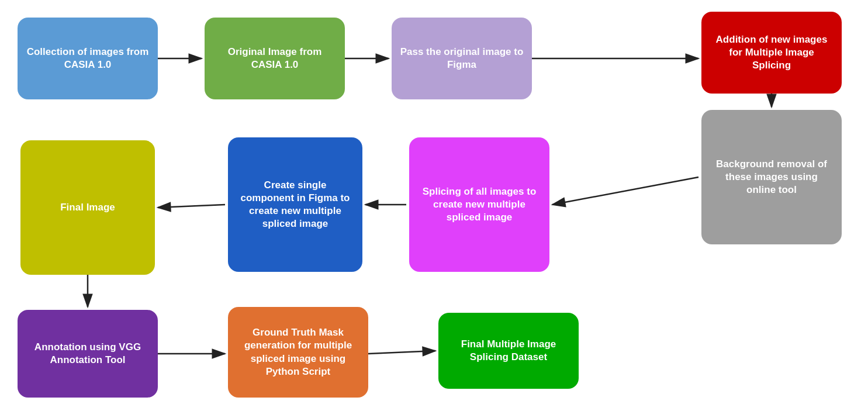 The height and width of the screenshot is (411, 868). Describe the element at coordinates (88, 354) in the screenshot. I see `node-annotation: Annotation using VGG Annotation Tool` at that location.